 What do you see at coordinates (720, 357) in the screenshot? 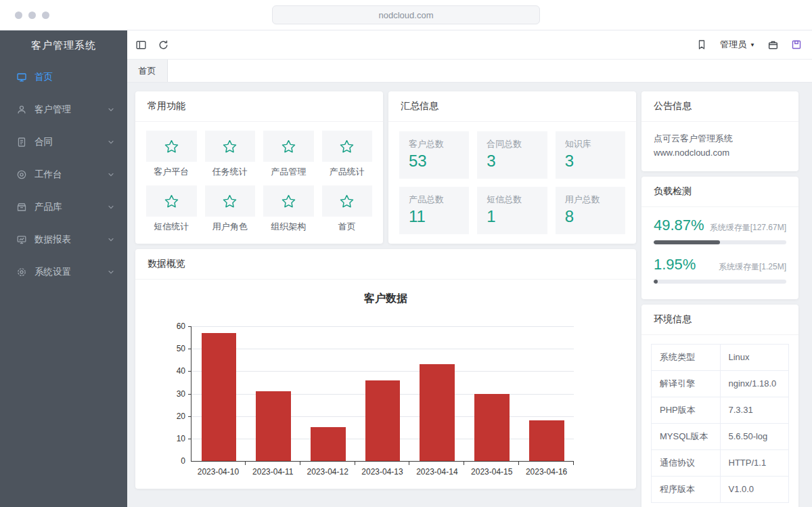
I see `table-row: 系统类型Linux` at bounding box center [720, 357].